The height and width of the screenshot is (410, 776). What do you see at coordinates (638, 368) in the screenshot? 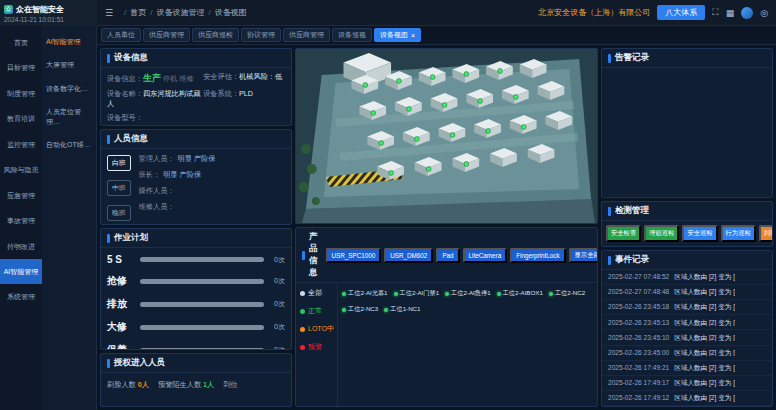
I see `event-time: 2025-02-26 17:49:21` at bounding box center [638, 368].